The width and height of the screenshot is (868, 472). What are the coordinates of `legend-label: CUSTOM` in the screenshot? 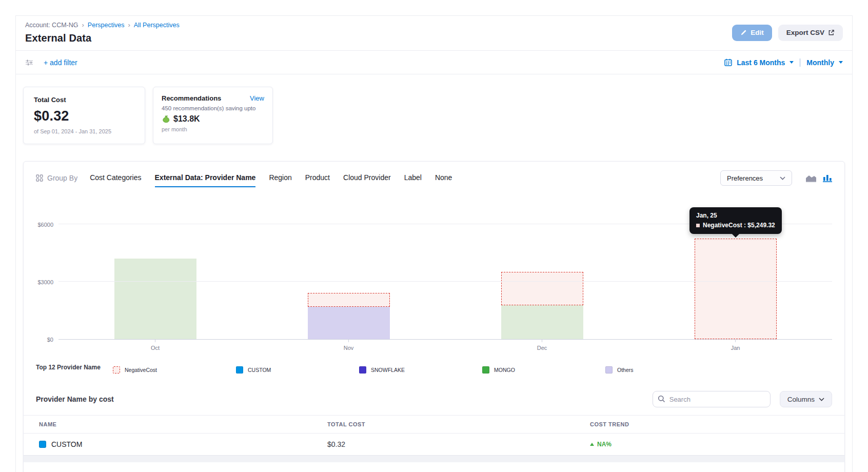 It's located at (260, 370).